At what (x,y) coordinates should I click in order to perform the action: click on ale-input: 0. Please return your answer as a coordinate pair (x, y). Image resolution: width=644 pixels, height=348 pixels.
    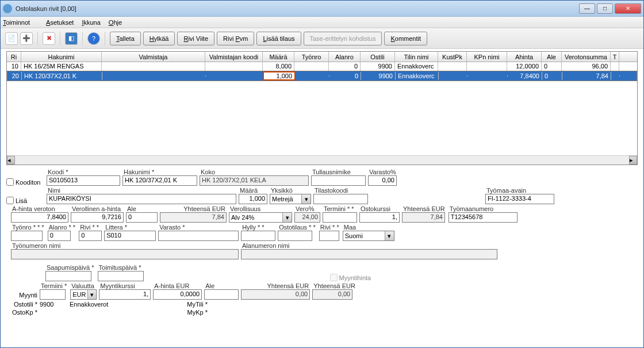
    Looking at the image, I should click on (141, 217).